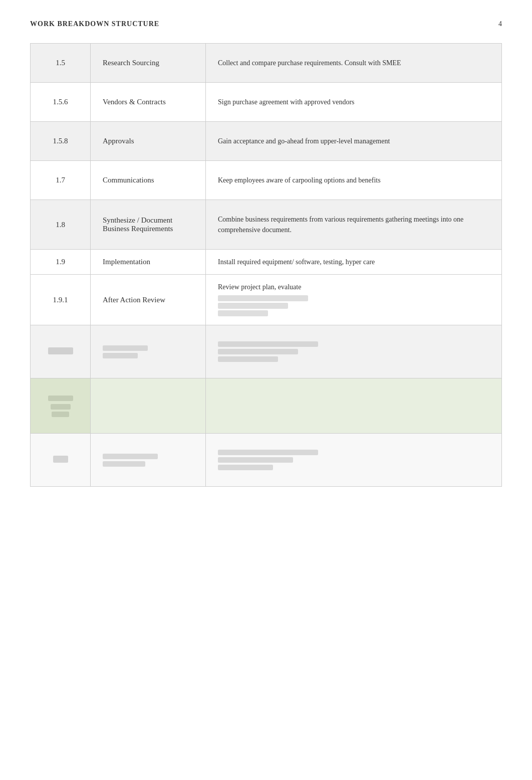  What do you see at coordinates (148, 141) in the screenshot?
I see `row-name: Approvals` at bounding box center [148, 141].